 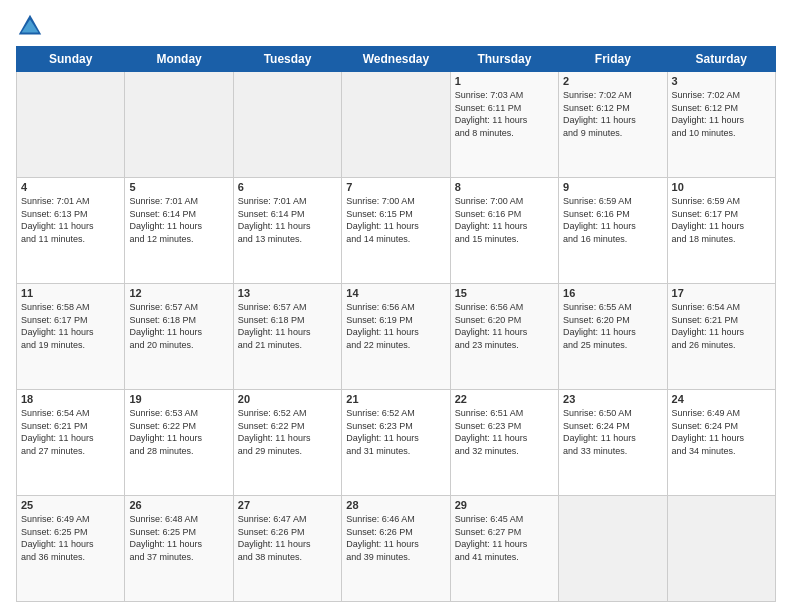 I want to click on day-info: Sunrise: 6:47 AMSunset: 6:26 PMDaylight:…, so click(x=288, y=538).